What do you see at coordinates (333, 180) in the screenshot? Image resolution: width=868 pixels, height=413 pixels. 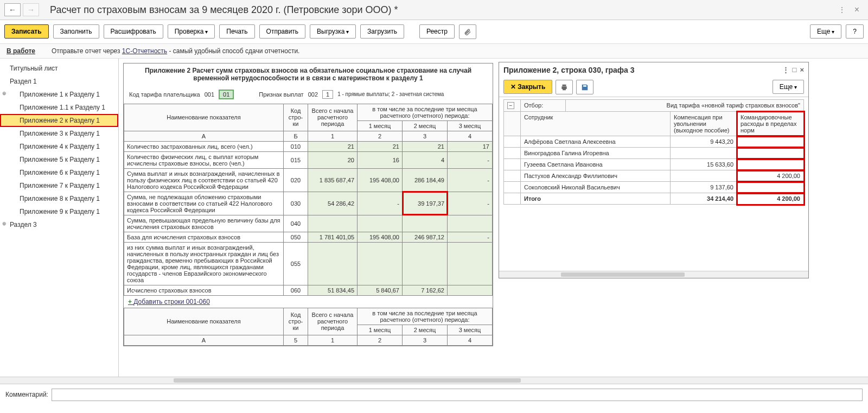 I see `cell-value: 1 835 687,47` at bounding box center [333, 180].